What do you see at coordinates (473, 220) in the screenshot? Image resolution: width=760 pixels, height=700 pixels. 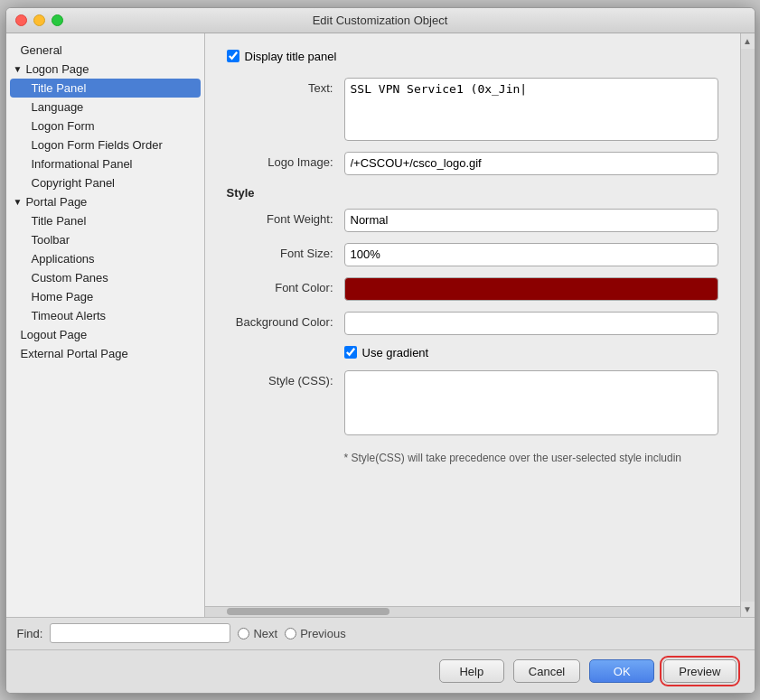 I see `font-weight-row: Font Weight:` at bounding box center [473, 220].